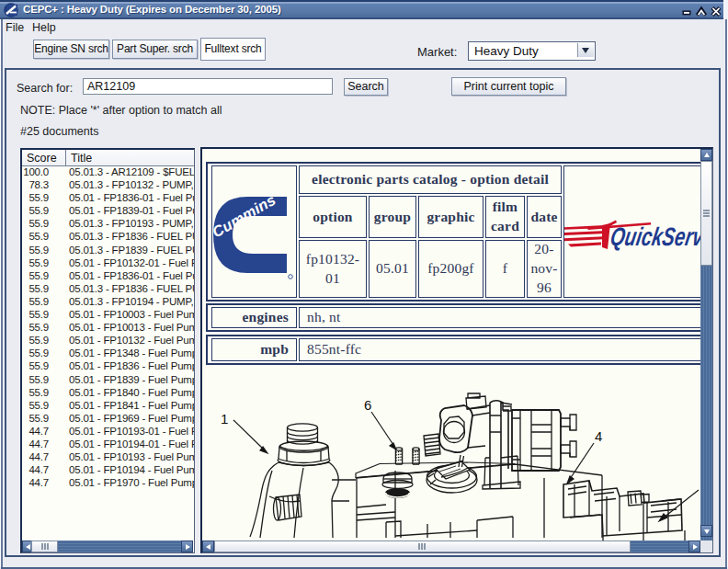  I want to click on svg-text: 1, so click(224, 419).